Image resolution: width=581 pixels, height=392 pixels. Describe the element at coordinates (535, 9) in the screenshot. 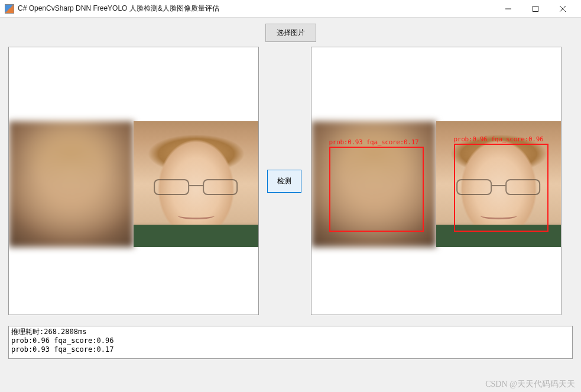

I see `maximize-button` at that location.